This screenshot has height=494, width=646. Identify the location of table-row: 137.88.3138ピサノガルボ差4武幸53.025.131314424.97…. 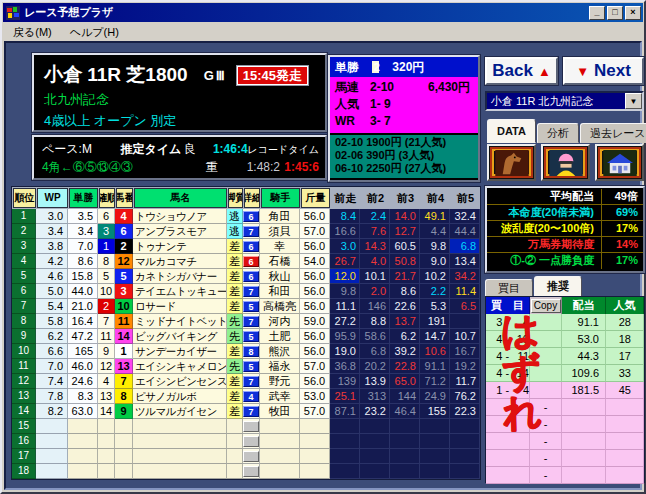
(246, 396).